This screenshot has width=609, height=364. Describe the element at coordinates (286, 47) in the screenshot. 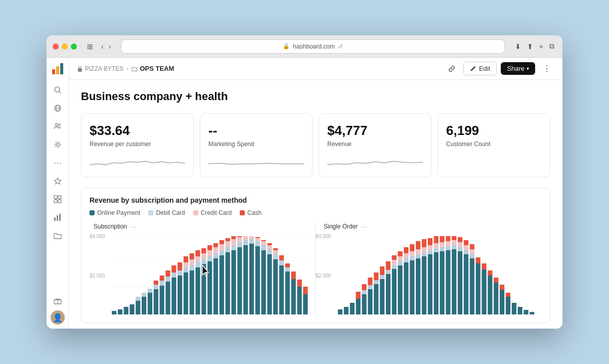

I see `lock-icon: 🔒` at that location.